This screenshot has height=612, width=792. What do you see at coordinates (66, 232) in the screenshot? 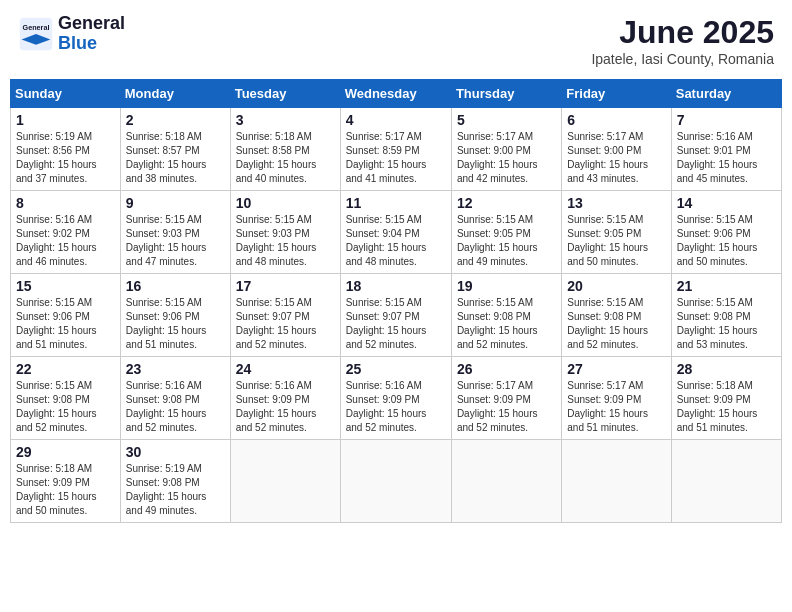
I see `table-row: 8Sunrise: 5:16 AM Sunset: 9:02 PM Daylig…` at bounding box center [66, 232].